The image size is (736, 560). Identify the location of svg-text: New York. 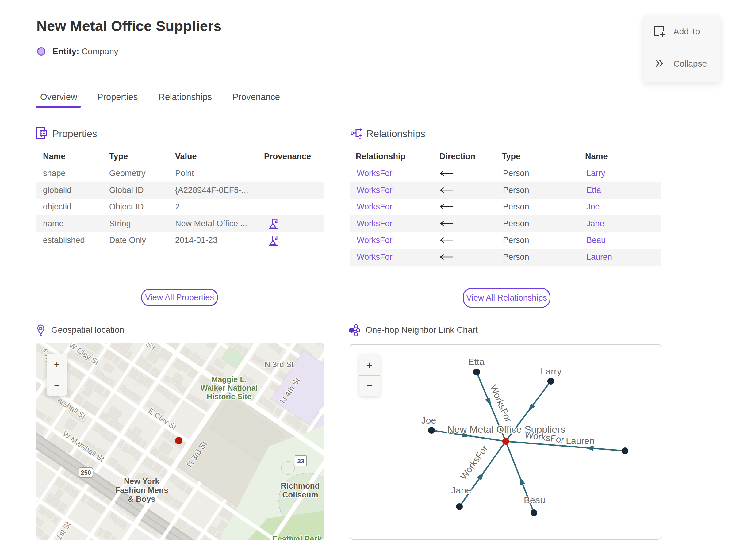
(142, 481).